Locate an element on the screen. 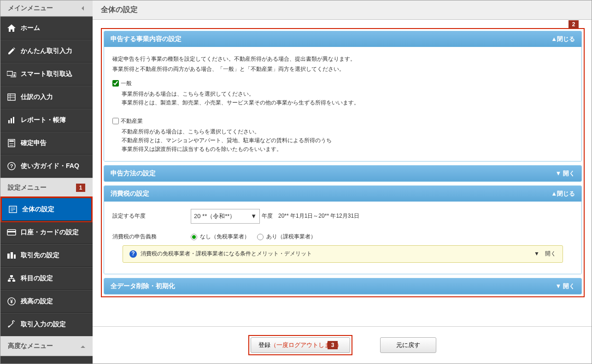 The width and height of the screenshot is (592, 364). radio-label: あり（課税事業者） is located at coordinates (291, 237).